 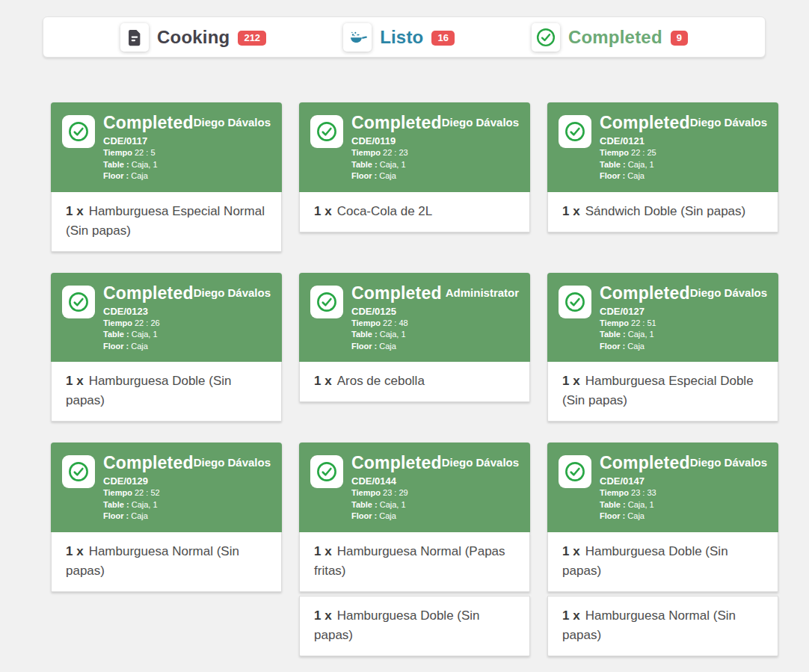 I want to click on order-card: Completed Diego Dávalos CDE/0119 Tiempo …, so click(x=414, y=167).